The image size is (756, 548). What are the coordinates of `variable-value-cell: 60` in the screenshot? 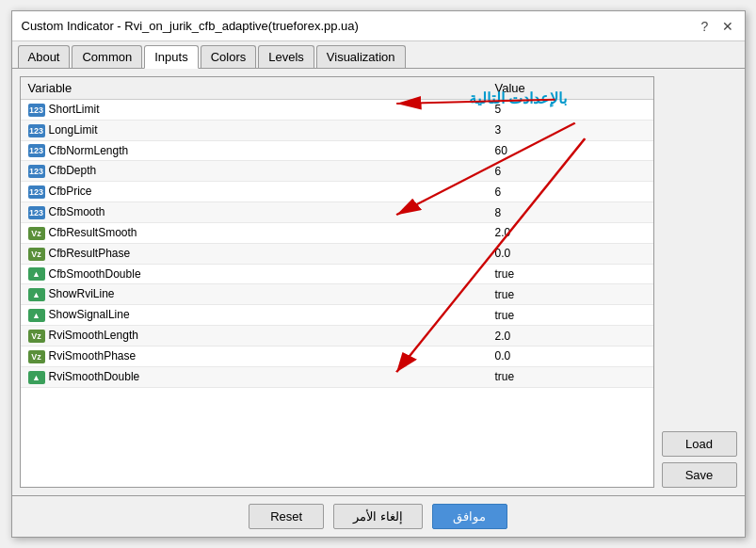 It's located at (570, 151).